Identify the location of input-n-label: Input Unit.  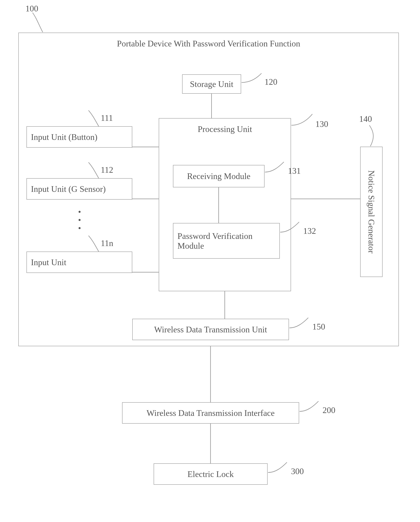
(49, 262).